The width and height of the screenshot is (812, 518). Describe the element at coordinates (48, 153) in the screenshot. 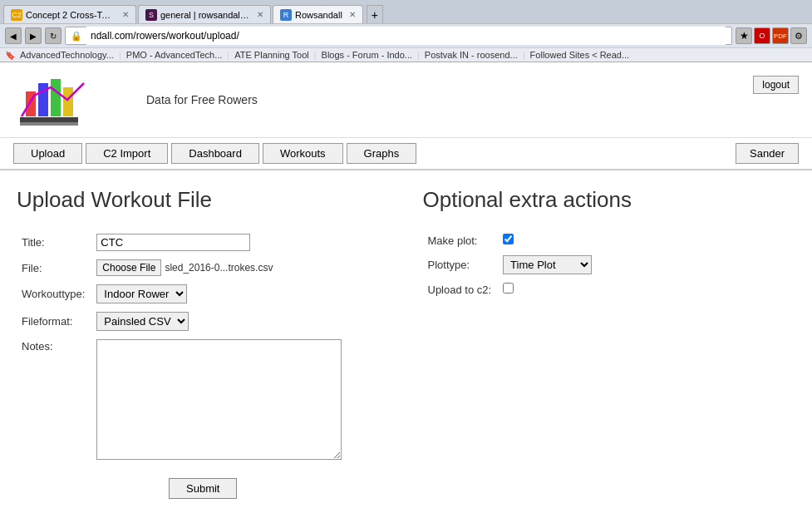

I see `nav-upload: Upload` at that location.